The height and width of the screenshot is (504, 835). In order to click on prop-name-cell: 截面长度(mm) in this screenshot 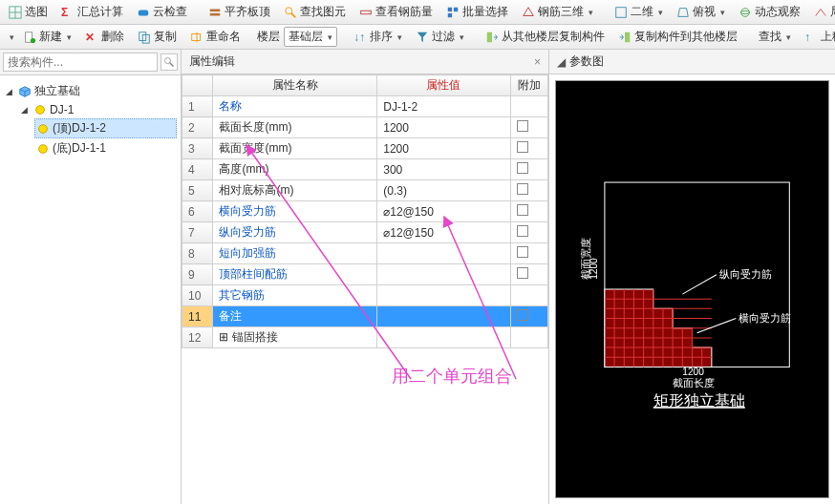, I will do `click(295, 128)`.